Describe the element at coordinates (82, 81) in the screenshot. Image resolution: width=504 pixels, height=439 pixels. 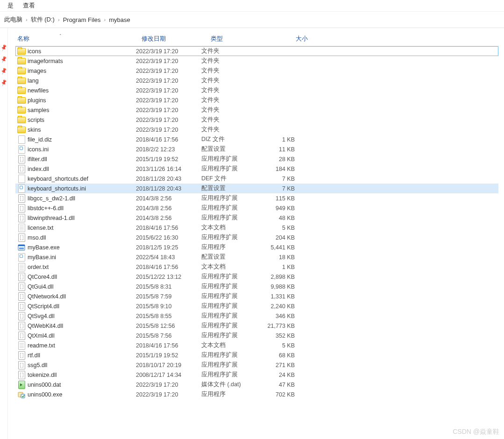
I see `file-name: lang` at that location.